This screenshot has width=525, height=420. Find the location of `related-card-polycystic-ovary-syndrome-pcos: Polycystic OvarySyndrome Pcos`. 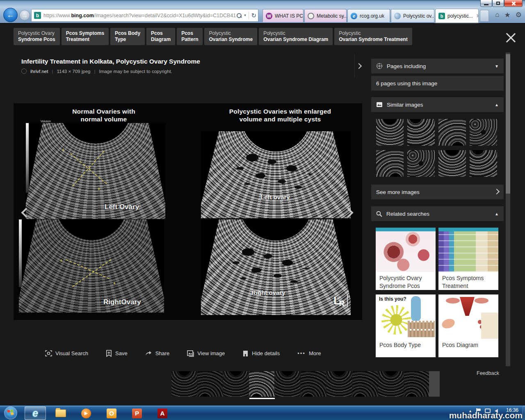

related-card-polycystic-ovary-syndrome-pcos: Polycystic OvarySyndrome Pcos is located at coordinates (406, 259).